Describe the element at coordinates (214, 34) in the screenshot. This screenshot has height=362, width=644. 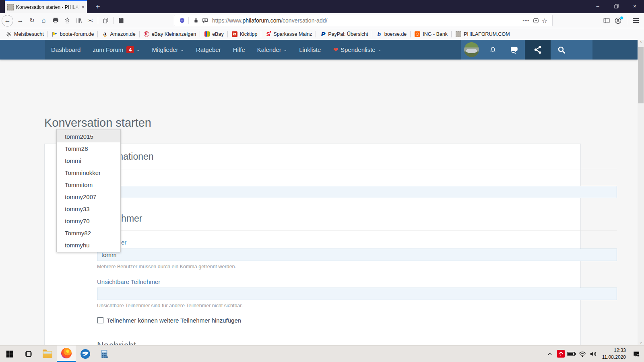
I see `bookmark-item: eBay` at that location.